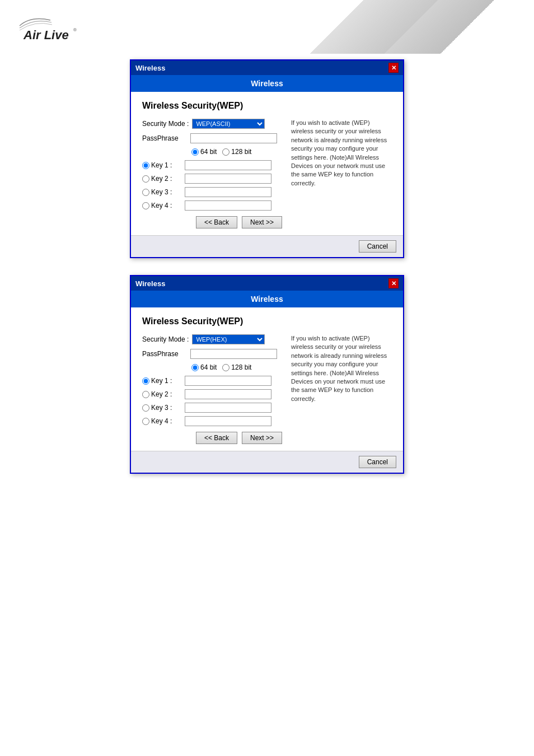 This screenshot has width=534, height=756. I want to click on titlebar-2-label: Wireless, so click(150, 283).